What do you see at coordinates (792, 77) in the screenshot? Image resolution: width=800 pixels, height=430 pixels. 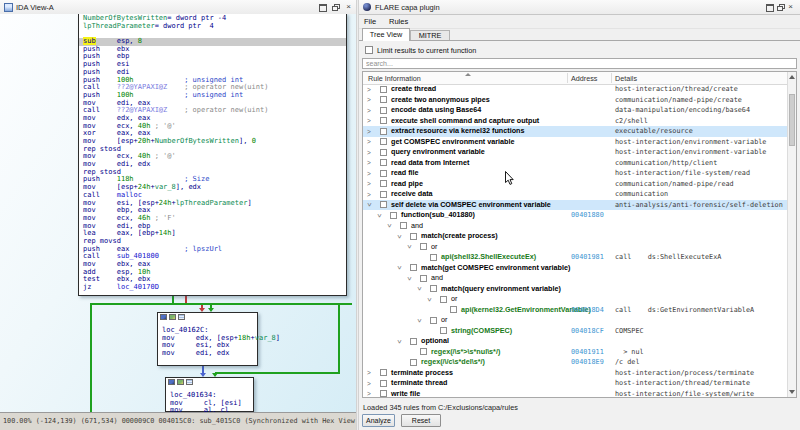 I see `scroll-up-icon` at bounding box center [792, 77].